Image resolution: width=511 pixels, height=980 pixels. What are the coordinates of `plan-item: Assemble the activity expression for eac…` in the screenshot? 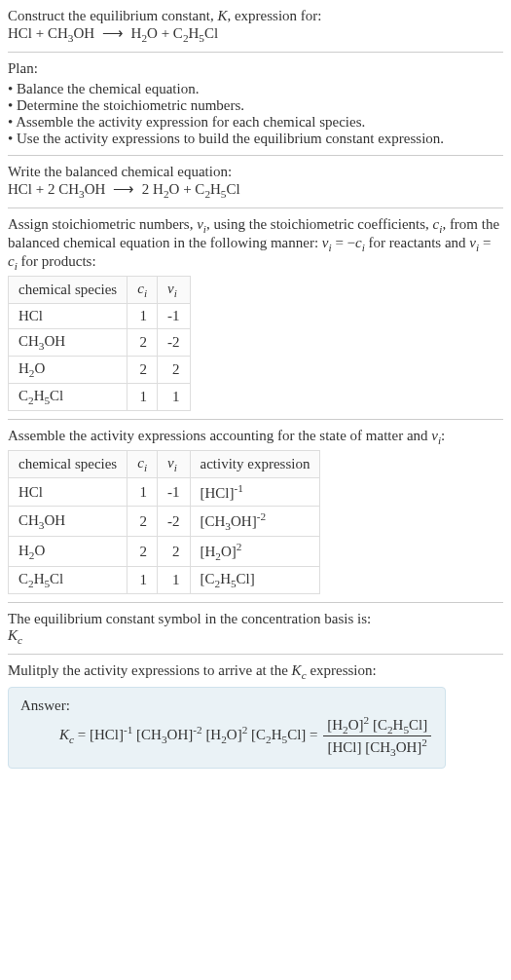 It's located at (255, 123).